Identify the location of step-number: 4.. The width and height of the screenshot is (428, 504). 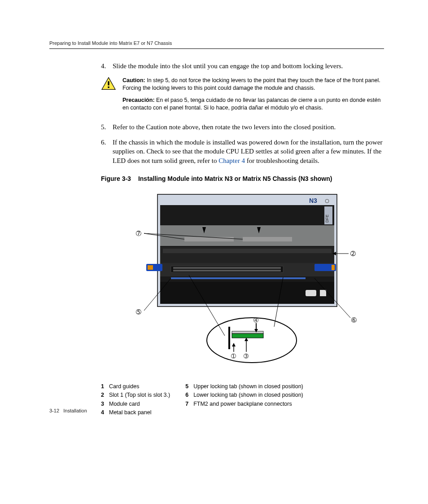
(107, 66).